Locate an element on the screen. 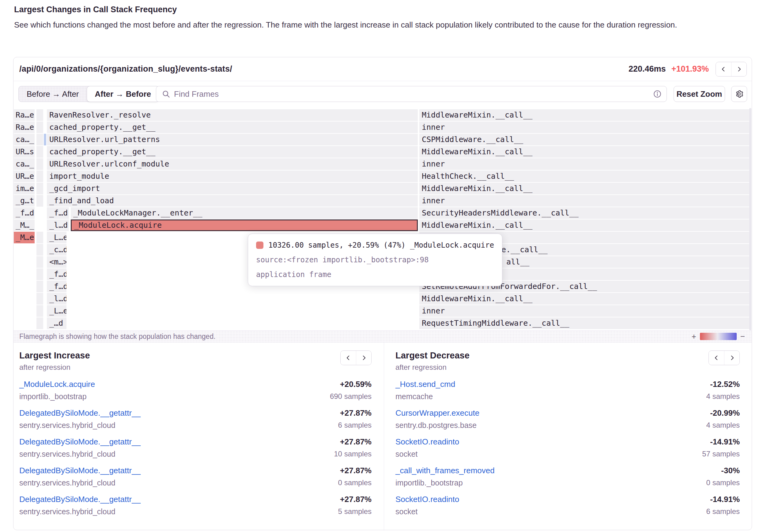 Image resolution: width=767 pixels, height=532 pixels. list-item: DelegatedBySiloMode.__getattr__sentry.se… is located at coordinates (195, 505).